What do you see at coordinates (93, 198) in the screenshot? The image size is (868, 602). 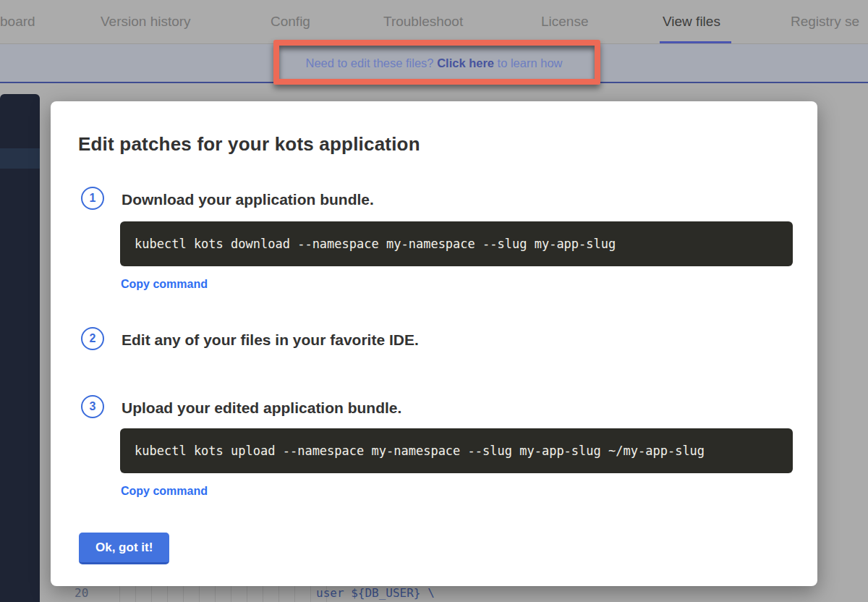 I see `step-1-number-badge: 1` at bounding box center [93, 198].